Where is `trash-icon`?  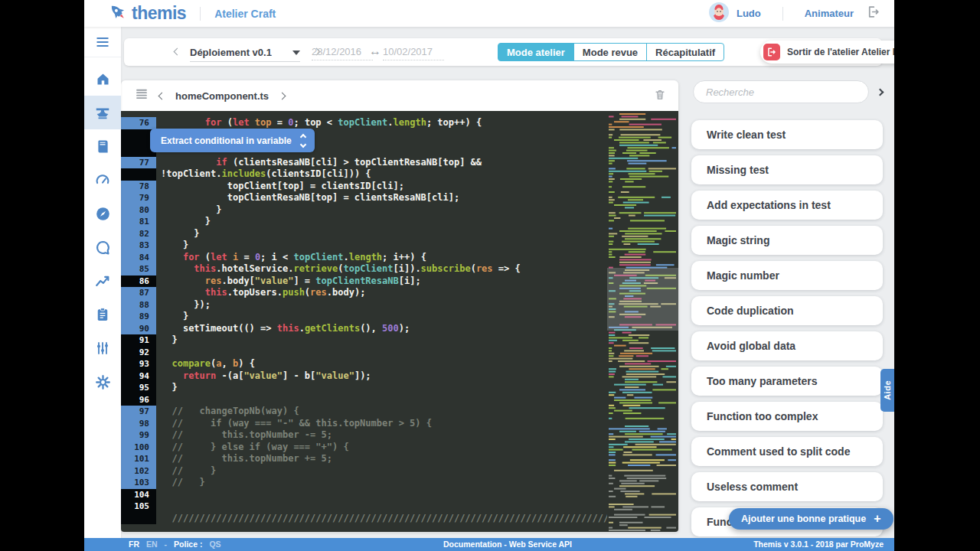
trash-icon is located at coordinates (660, 96).